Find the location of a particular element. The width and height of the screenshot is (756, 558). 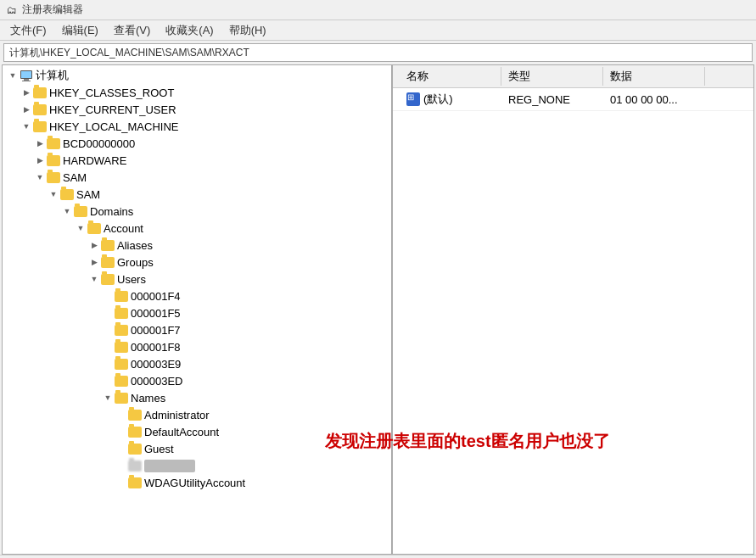

menu-bar: 文件(F) 编辑(E) 查看(V) 收藏夹(A) 帮助(H) is located at coordinates (378, 31).